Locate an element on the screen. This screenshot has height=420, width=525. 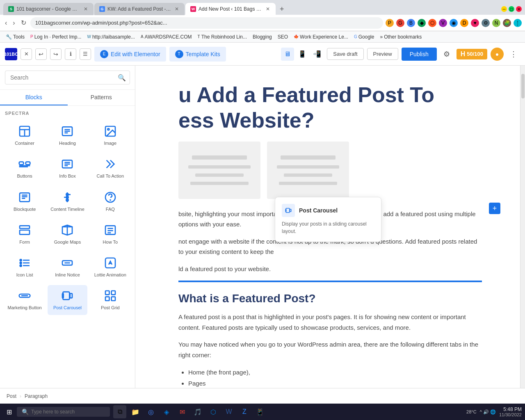
bookmark-other: » Other bookmarks is located at coordinates (401, 37).